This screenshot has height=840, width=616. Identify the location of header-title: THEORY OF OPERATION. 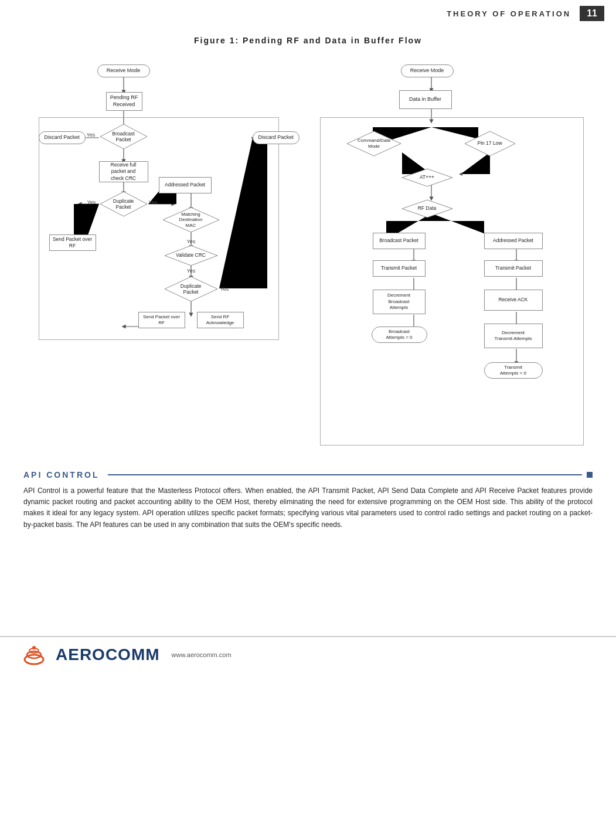
(509, 14).